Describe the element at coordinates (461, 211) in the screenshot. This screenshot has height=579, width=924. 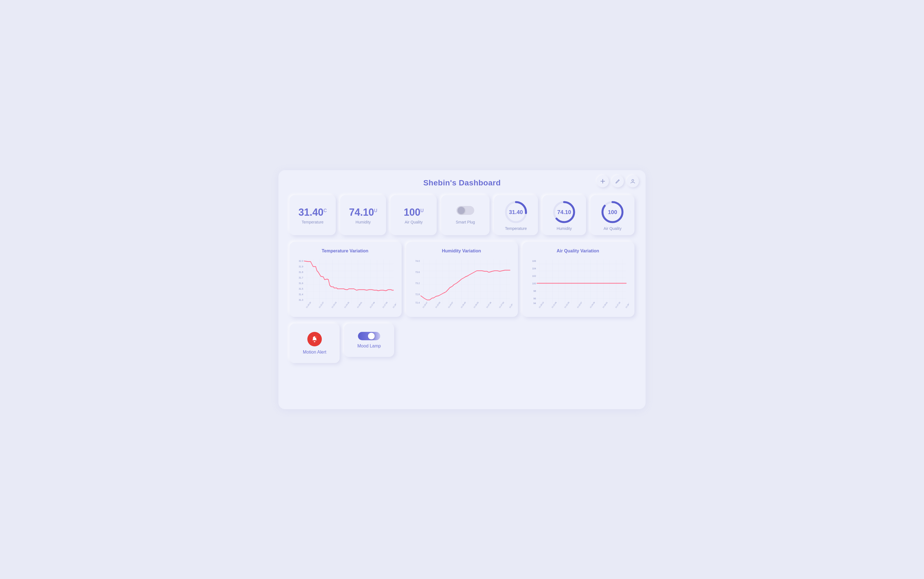
I see `toggle-knob` at that location.